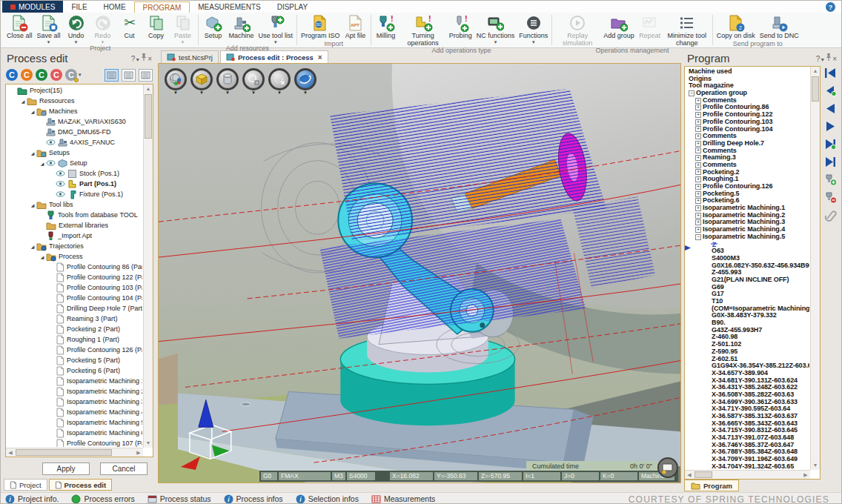 Image resolution: width=842 pixels, height=504 pixels. What do you see at coordinates (328, 500) in the screenshot?
I see `status-item-selection-infos: iSelection infos` at bounding box center [328, 500].